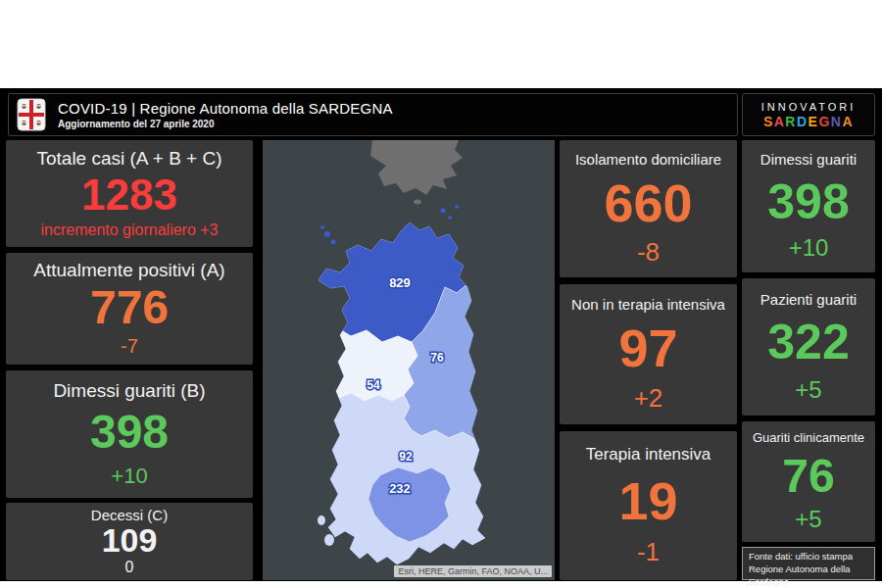  I want to click on card-label: Totale casi (A + B + C), so click(129, 159).